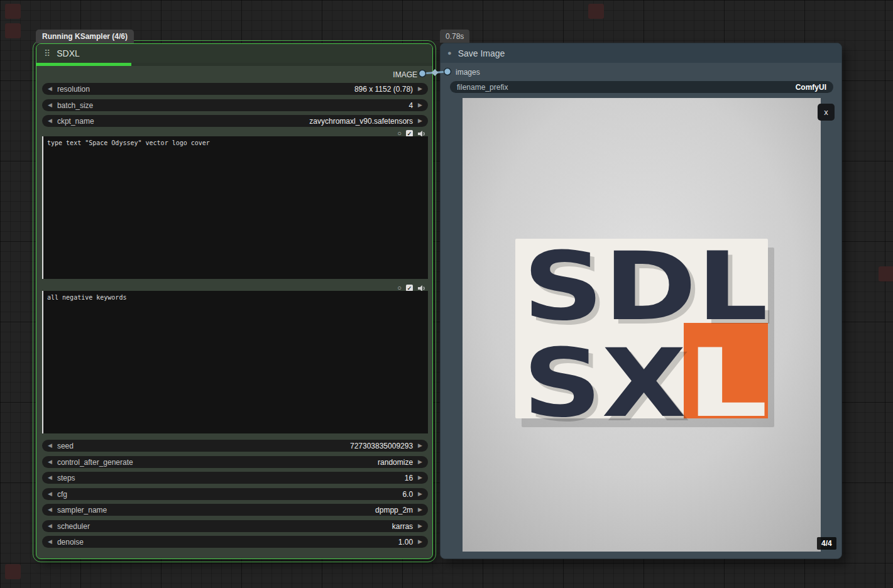 The width and height of the screenshot is (893, 588). I want to click on widget-scheduler: ◀ scheduler karras ▶, so click(235, 526).